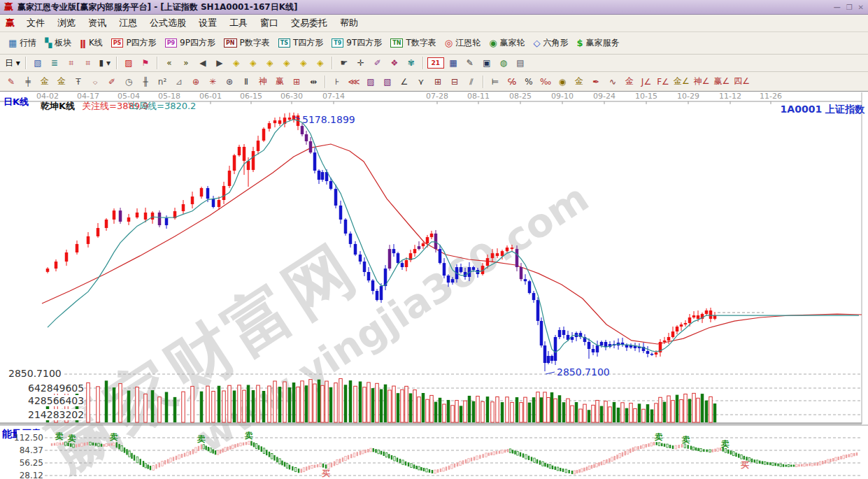  Describe the element at coordinates (361, 63) in the screenshot. I see `crosshair-icon: ✛` at that location.